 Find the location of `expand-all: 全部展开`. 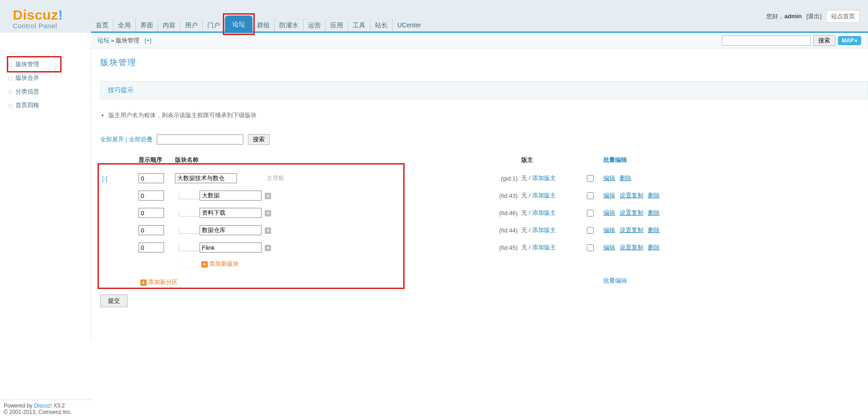

expand-all: 全部展开 is located at coordinates (112, 139).